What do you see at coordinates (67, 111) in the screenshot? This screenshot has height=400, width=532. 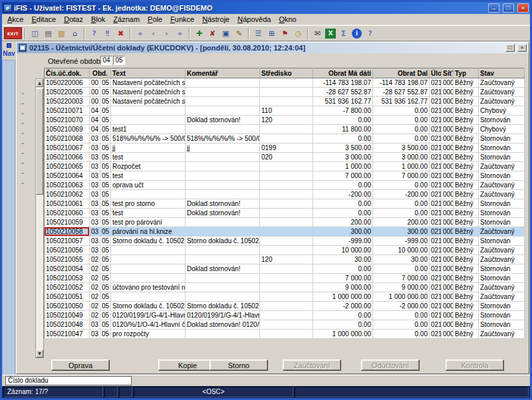 I see `cell: 1050210071` at bounding box center [67, 111].